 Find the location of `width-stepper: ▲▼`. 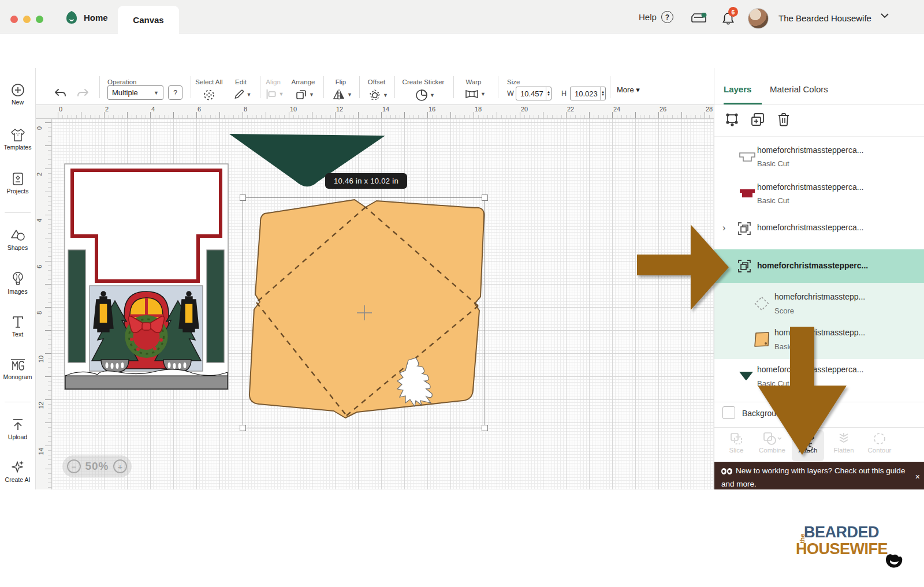

width-stepper: ▲▼ is located at coordinates (549, 94).